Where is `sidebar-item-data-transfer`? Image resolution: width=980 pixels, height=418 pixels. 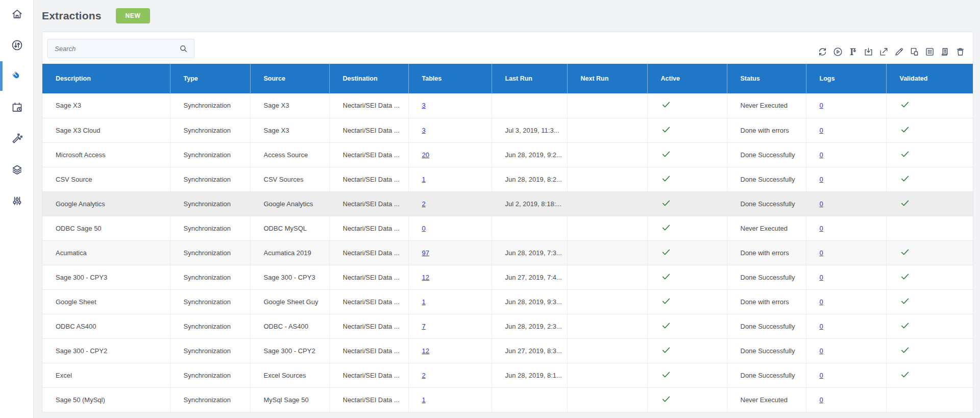 sidebar-item-data-transfer is located at coordinates (17, 45).